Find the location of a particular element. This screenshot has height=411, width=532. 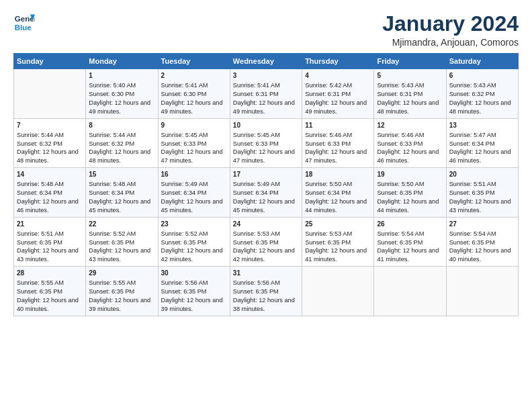

calendar-cell: 7Sunrise: 5:44 AMSunset: 6:32 PMDaylight… is located at coordinates (50, 143).